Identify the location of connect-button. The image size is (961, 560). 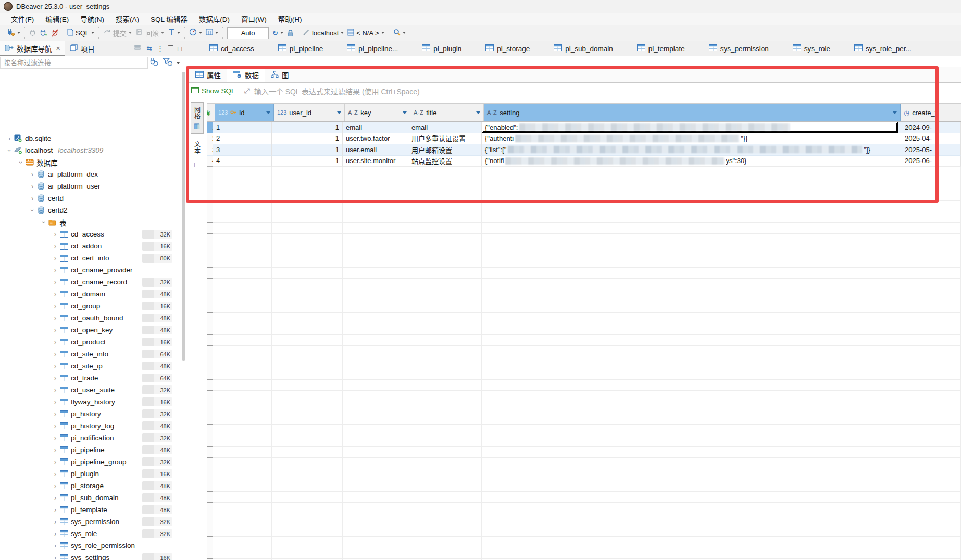
(32, 33).